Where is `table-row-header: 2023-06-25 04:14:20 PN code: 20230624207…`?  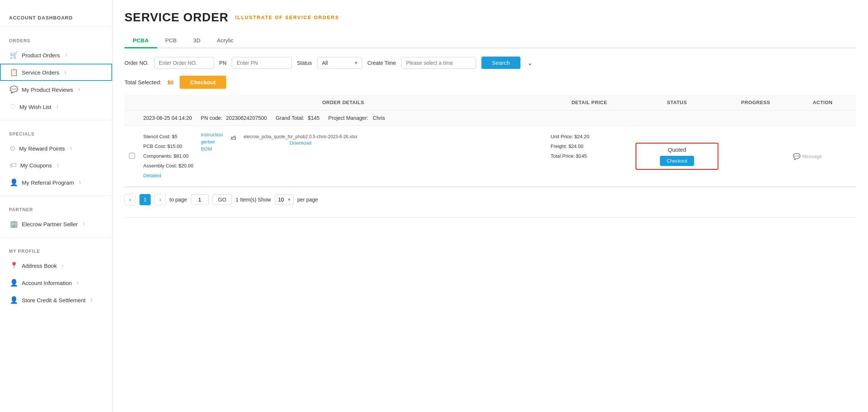
table-row-header: 2023-06-25 04:14:20 PN code: 20230624207… is located at coordinates (490, 118).